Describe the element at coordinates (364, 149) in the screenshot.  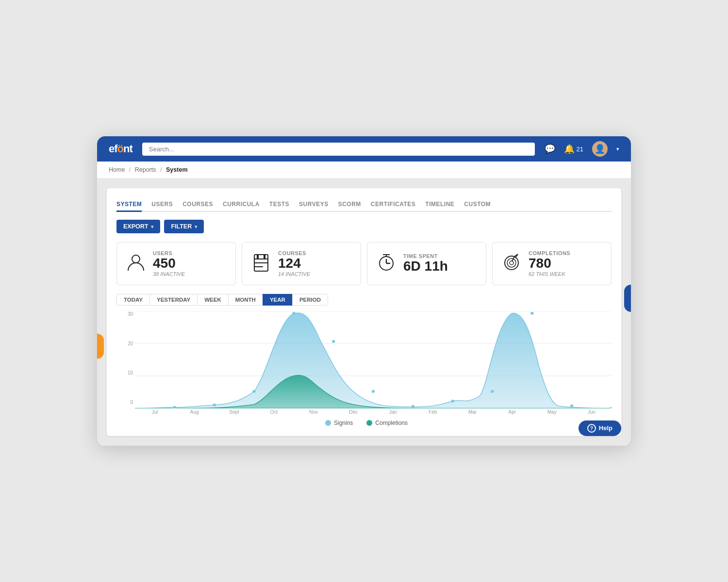
I see `navbar: efönt 💬 🔔 21 👤 ▾` at that location.